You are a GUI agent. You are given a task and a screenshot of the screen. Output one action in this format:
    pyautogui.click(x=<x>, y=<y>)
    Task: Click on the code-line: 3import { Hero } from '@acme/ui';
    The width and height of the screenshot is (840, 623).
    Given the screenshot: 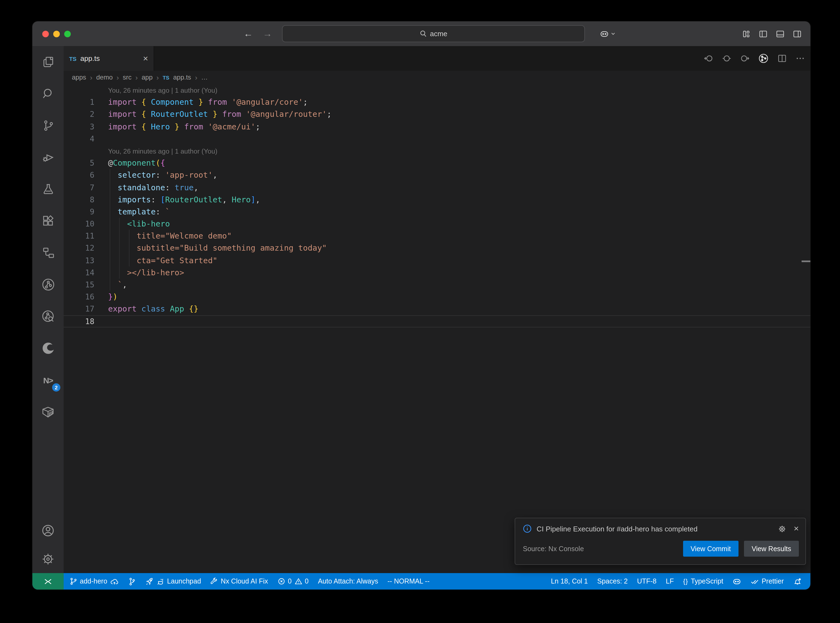 What is the action you would take?
    pyautogui.click(x=437, y=126)
    